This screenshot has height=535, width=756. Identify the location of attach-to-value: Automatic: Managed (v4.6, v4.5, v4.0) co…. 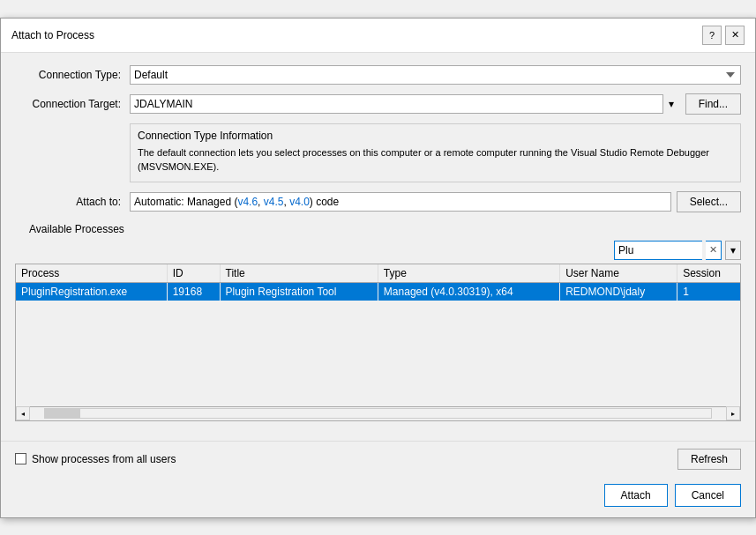
(400, 202).